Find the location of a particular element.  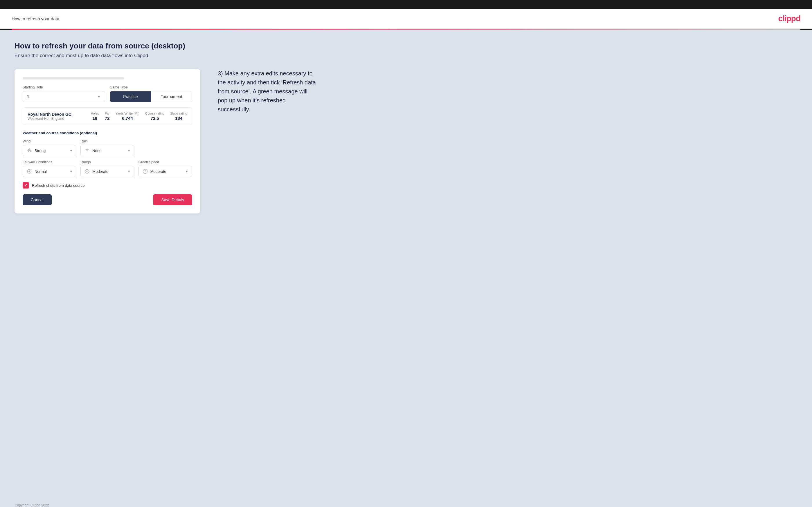

wind-value: Strong is located at coordinates (40, 151).